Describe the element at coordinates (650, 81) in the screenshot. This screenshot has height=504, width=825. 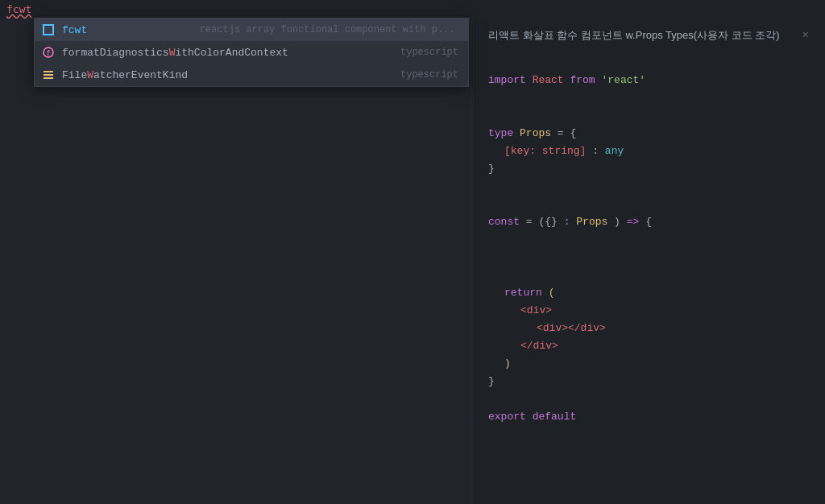
I see `import-line: import React from 'react'` at that location.